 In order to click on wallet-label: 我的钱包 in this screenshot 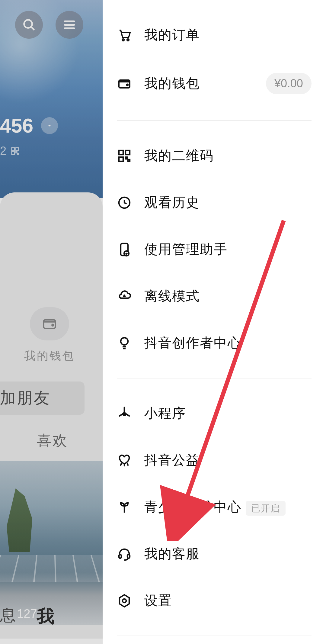, I will do `click(50, 356)`.